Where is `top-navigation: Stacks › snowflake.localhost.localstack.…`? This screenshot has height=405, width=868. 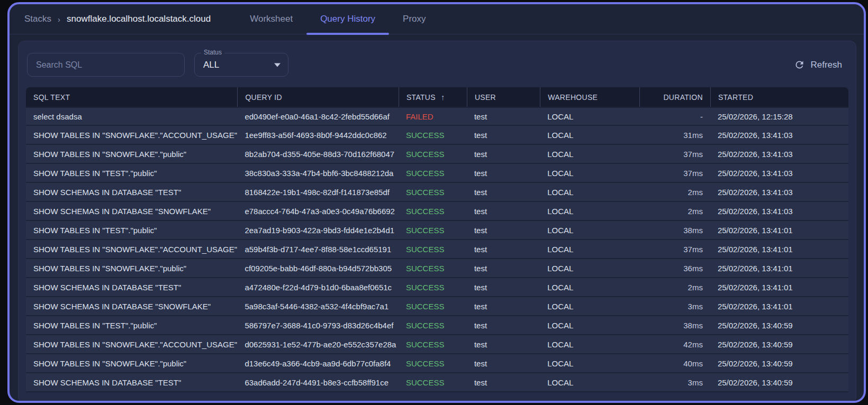
top-navigation: Stacks › snowflake.localhost.localstack.… is located at coordinates (437, 19).